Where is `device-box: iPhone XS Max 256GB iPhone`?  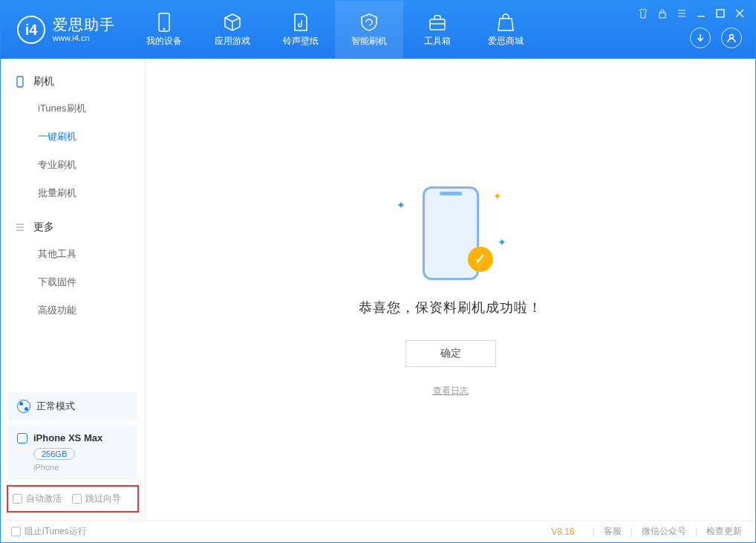
device-box: iPhone XS Max 256GB iPhone is located at coordinates (73, 452).